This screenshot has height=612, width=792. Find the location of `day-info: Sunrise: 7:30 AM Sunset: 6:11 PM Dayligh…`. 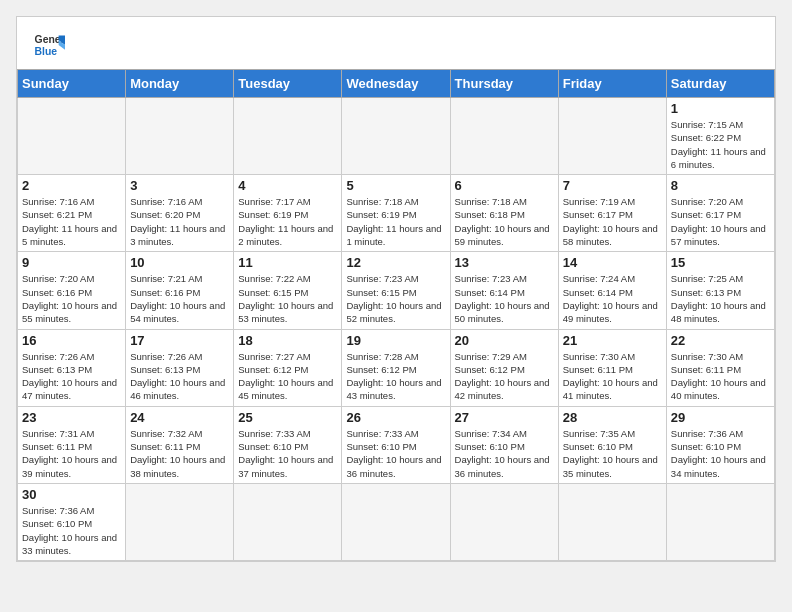

day-info: Sunrise: 7:30 AM Sunset: 6:11 PM Dayligh… is located at coordinates (612, 376).